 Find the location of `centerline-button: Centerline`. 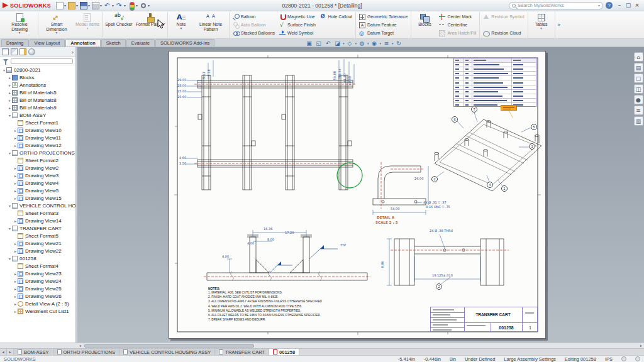

centerline-button: Centerline is located at coordinates (458, 25).